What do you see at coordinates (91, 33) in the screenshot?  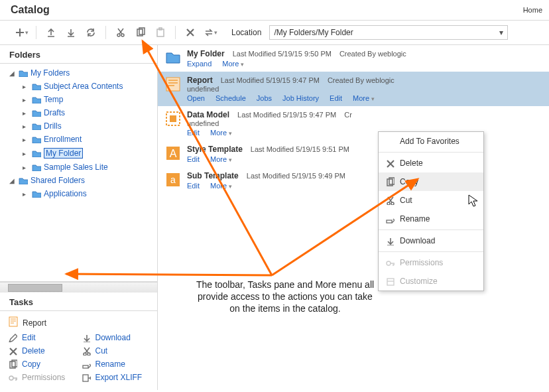 I see `refresh-icon` at bounding box center [91, 33].